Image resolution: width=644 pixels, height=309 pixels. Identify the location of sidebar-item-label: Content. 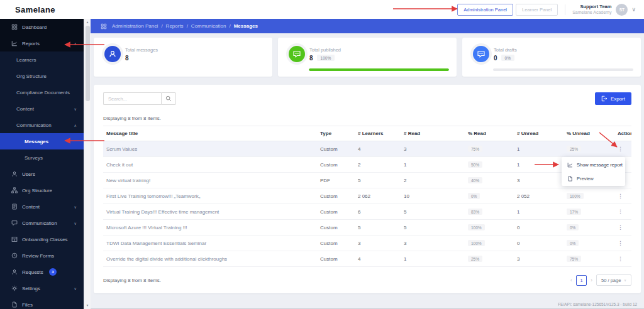
(25, 109).